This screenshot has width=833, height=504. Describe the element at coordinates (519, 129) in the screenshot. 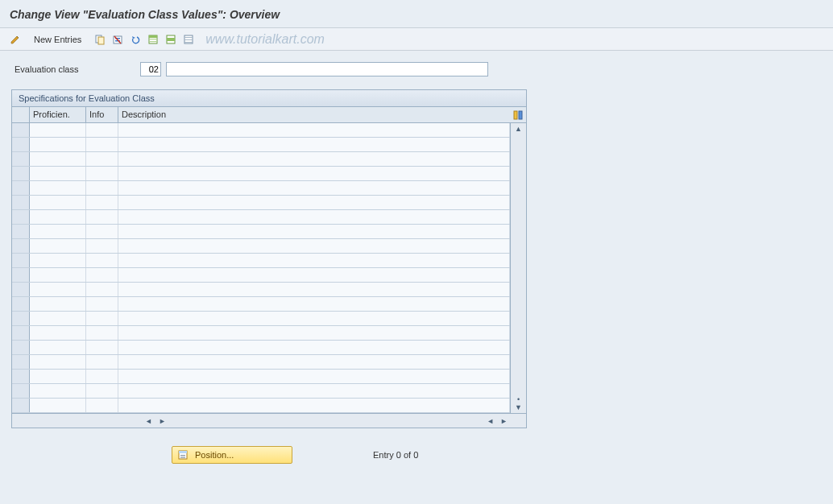

I see `scroll-up-icon: ▲` at that location.